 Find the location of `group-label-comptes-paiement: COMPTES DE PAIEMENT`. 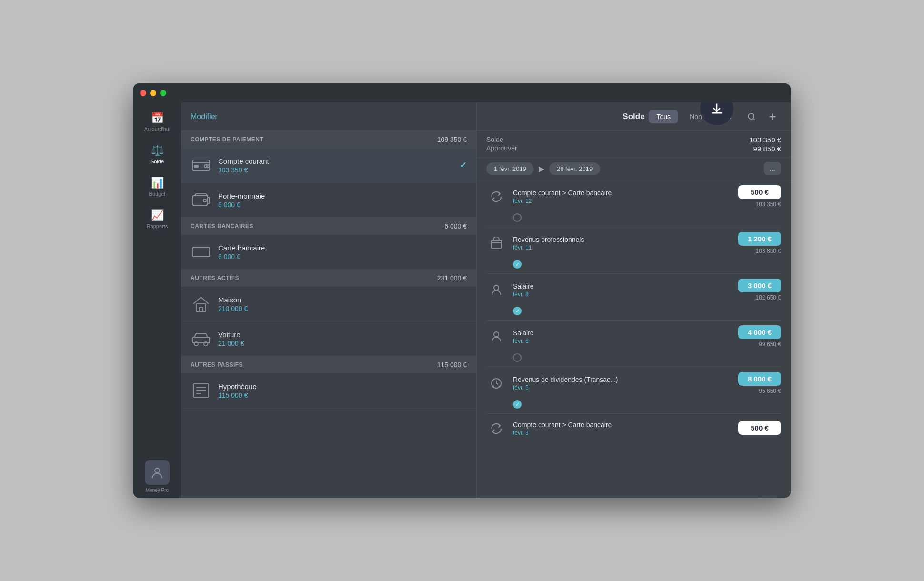

group-label-comptes-paiement: COMPTES DE PAIEMENT is located at coordinates (227, 140).